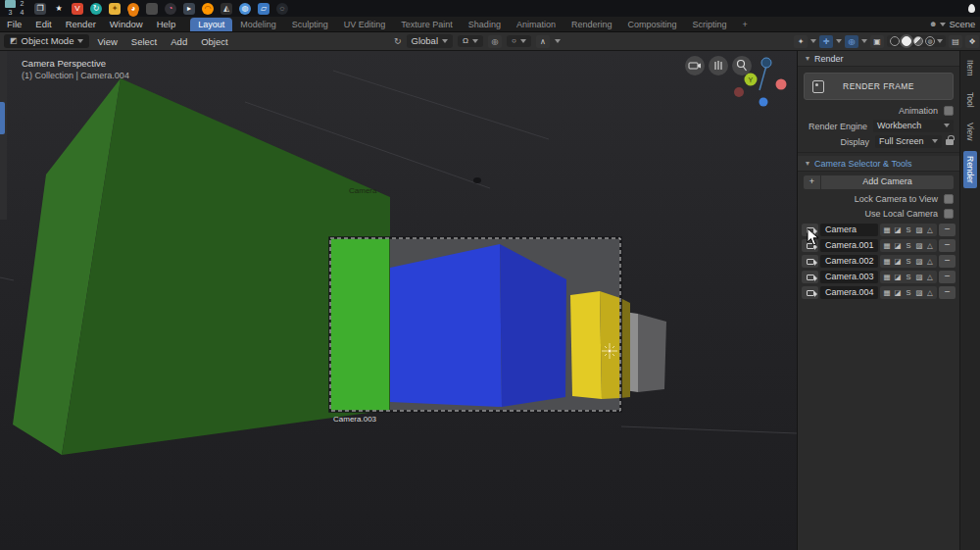 The width and height of the screenshot is (980, 550). What do you see at coordinates (878, 182) in the screenshot?
I see `add-camera-button: + Add Camera` at bounding box center [878, 182].